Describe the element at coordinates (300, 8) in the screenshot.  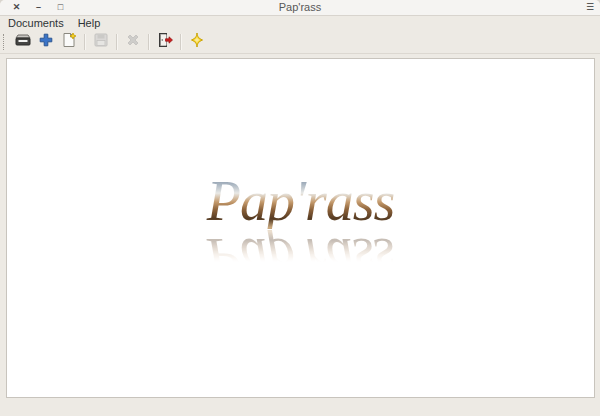
I see `window-title: Pap'rass` at that location.